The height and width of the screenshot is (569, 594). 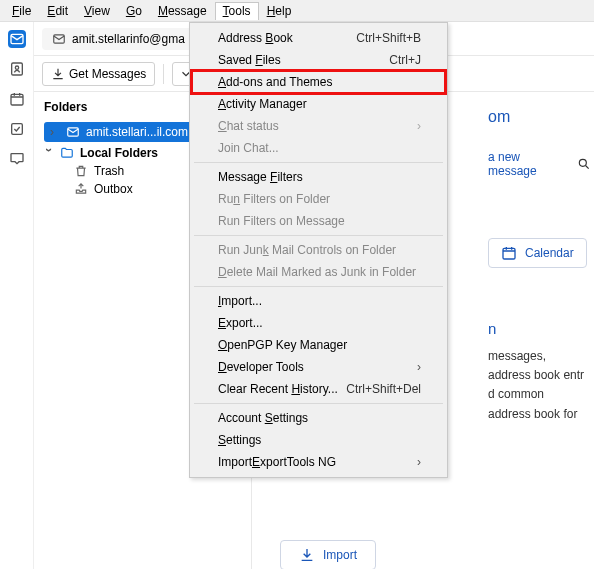 What do you see at coordinates (17, 99) in the screenshot?
I see `calendar-space-icon` at bounding box center [17, 99].